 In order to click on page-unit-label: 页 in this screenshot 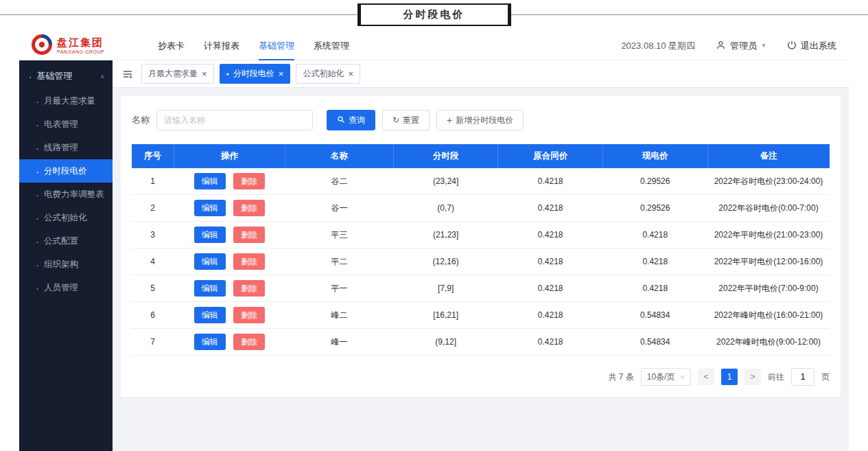, I will do `click(825, 378)`.